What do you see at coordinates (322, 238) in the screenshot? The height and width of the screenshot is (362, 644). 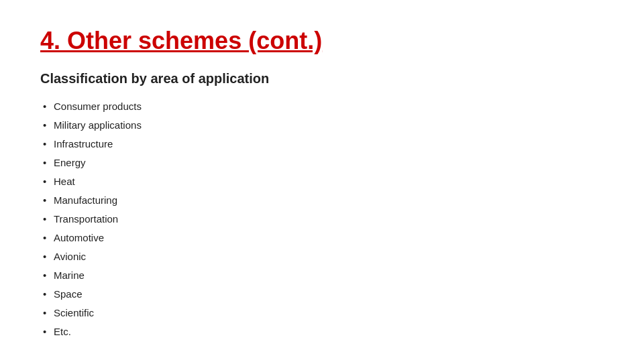 I see `list-item: Automotive` at bounding box center [322, 238].